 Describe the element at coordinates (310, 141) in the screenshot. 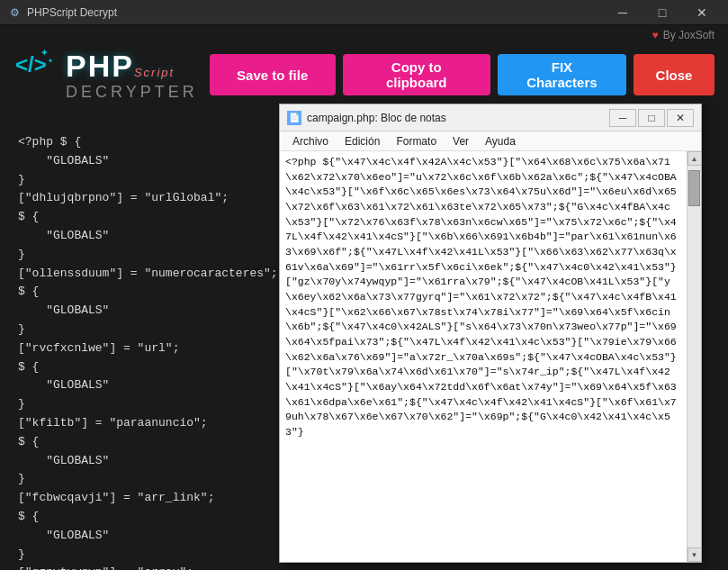

I see `menu-archivo: Archivo` at that location.